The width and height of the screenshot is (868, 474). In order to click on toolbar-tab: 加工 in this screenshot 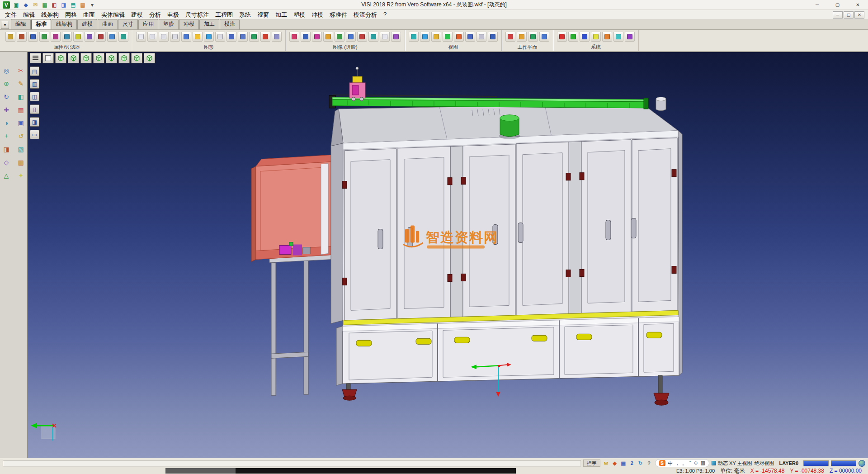, I will do `click(209, 24)`.